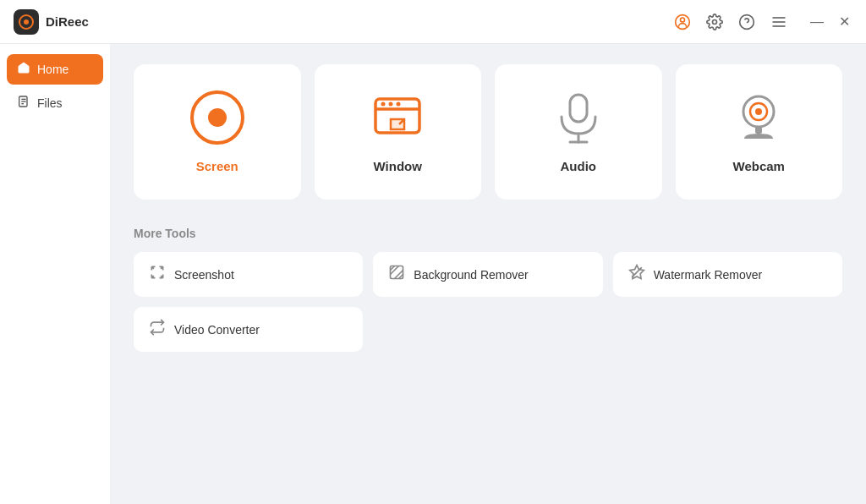  I want to click on audio-card-label: Audio, so click(578, 166).